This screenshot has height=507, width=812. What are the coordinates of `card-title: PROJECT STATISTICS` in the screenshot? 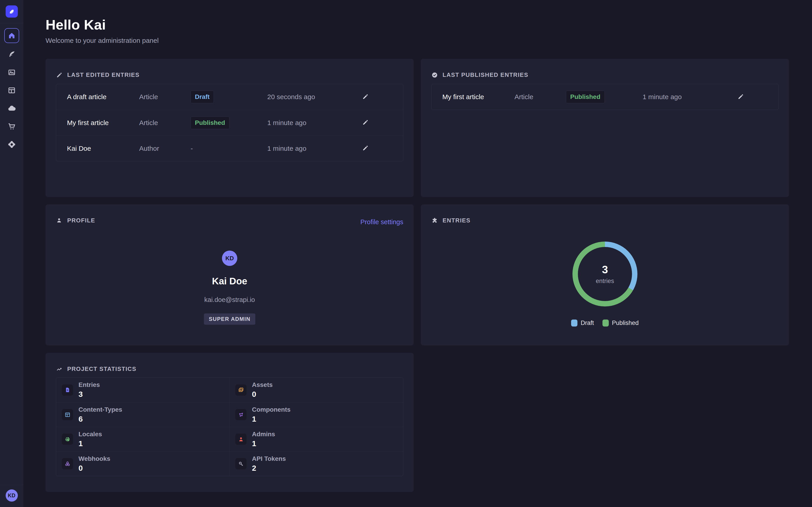 It's located at (102, 369).